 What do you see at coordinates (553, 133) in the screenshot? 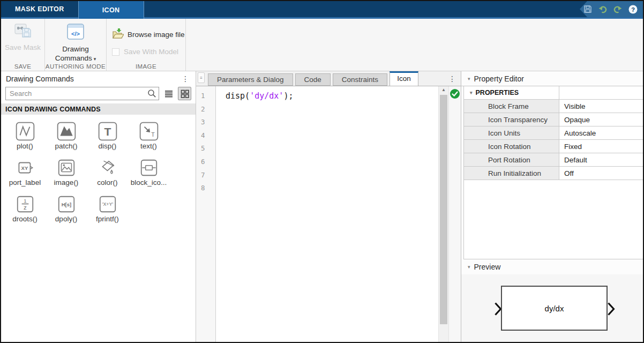
I see `property-table: ▾ PROPERTIES Block Frame Visible Icon Tr…` at bounding box center [553, 133].